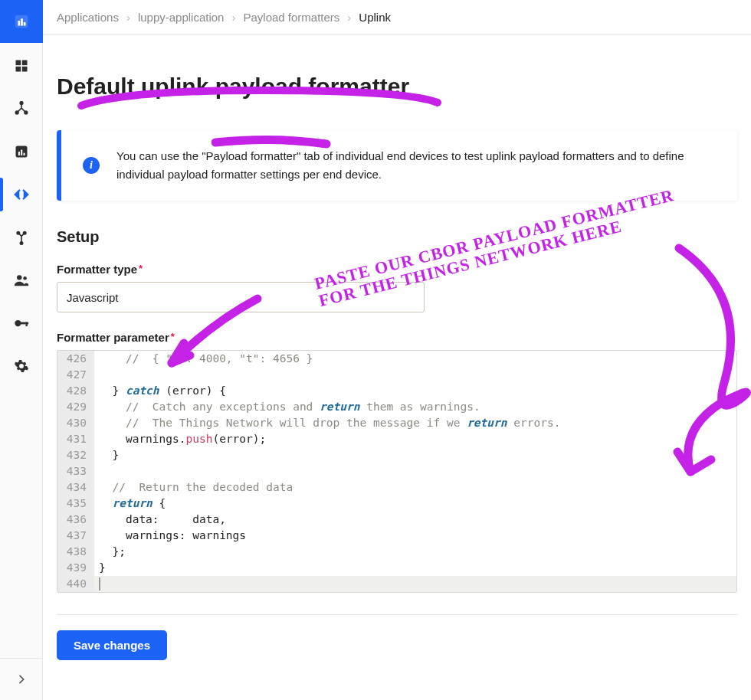 The width and height of the screenshot is (751, 700). I want to click on nav-api-keys, so click(21, 323).